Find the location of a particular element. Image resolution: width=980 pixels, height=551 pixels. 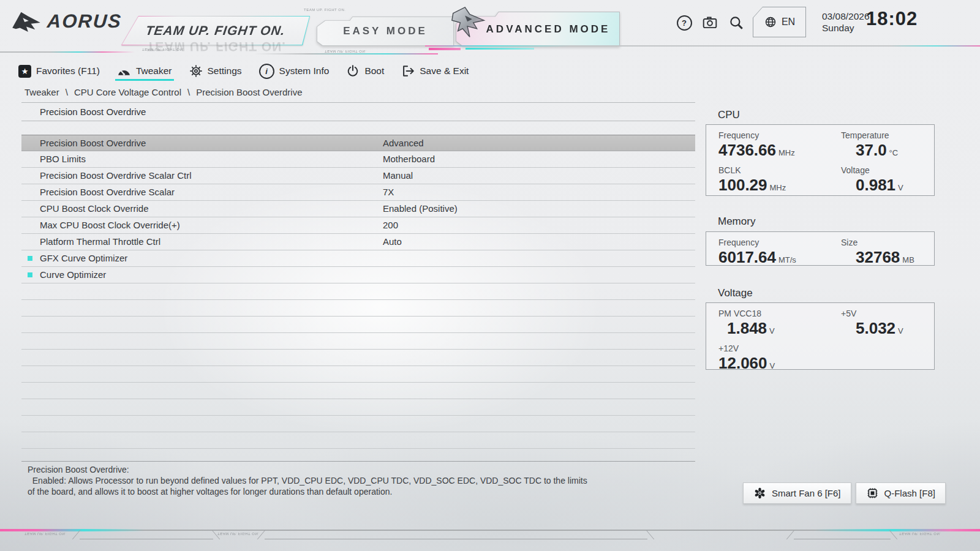

info-icon: i is located at coordinates (267, 71).